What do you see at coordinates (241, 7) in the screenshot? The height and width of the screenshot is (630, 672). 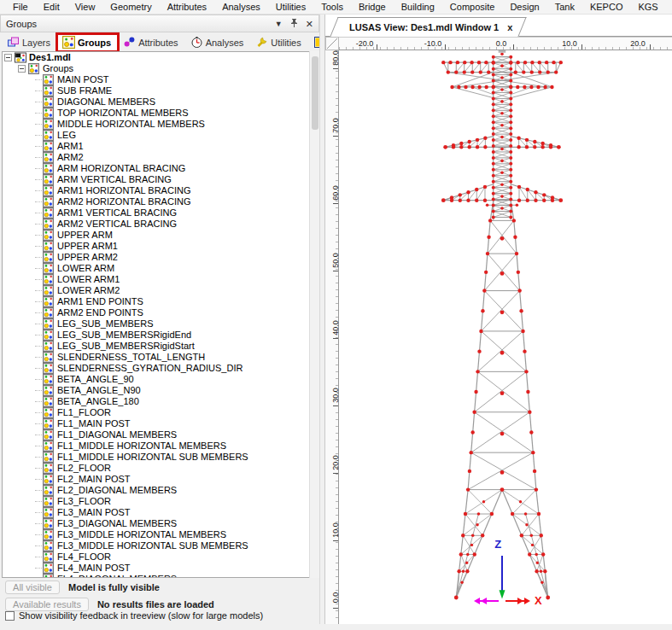 I see `menu-analyses: Analyses` at bounding box center [241, 7].